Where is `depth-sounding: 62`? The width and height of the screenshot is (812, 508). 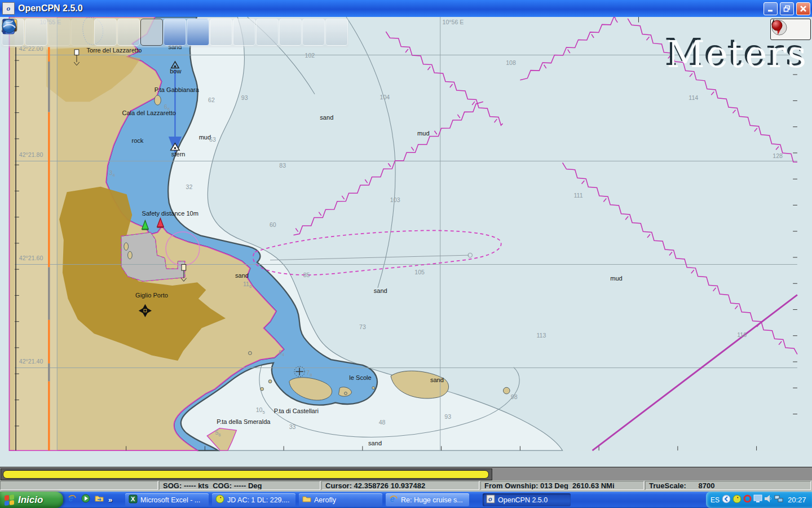 depth-sounding: 62 is located at coordinates (211, 100).